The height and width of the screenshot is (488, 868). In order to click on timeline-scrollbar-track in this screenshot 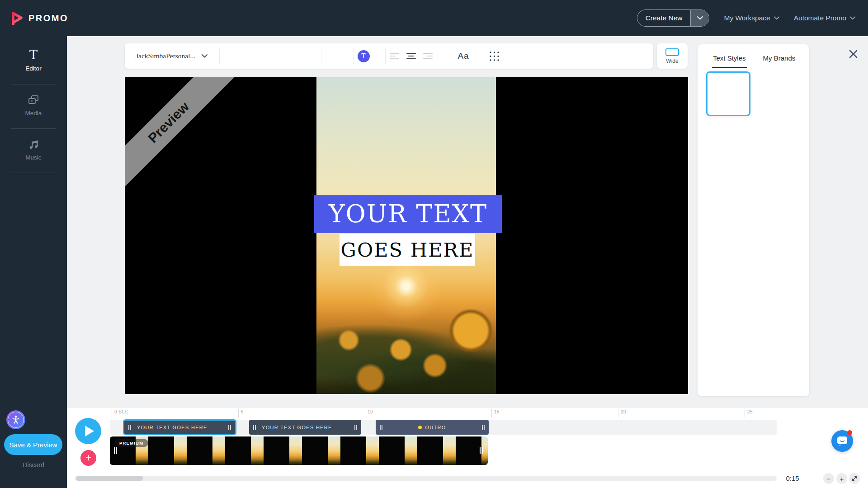, I will do `click(426, 478)`.